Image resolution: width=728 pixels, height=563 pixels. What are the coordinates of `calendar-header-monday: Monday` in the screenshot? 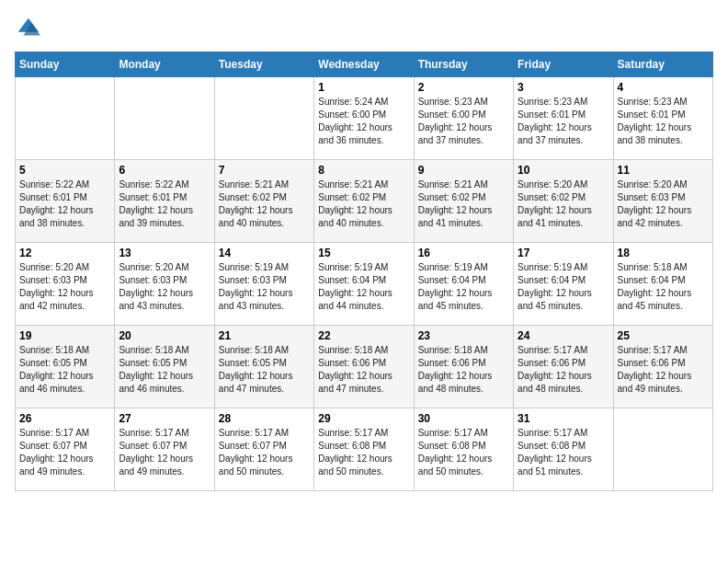 It's located at (165, 64).